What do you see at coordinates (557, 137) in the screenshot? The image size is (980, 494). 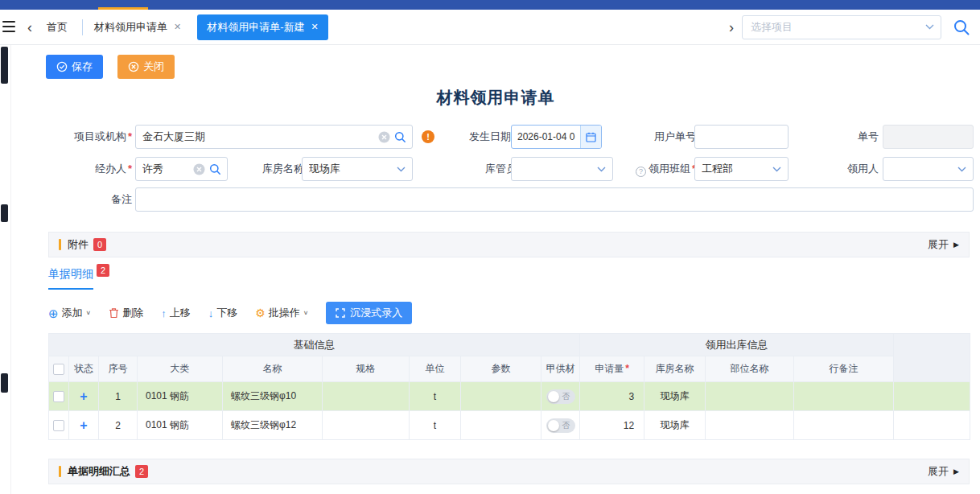 I see `date-field: 2026-01-04 0` at bounding box center [557, 137].